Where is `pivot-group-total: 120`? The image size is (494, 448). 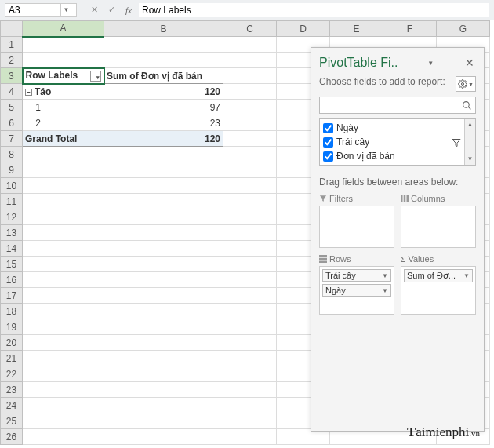 pivot-group-total: 120 is located at coordinates (164, 92).